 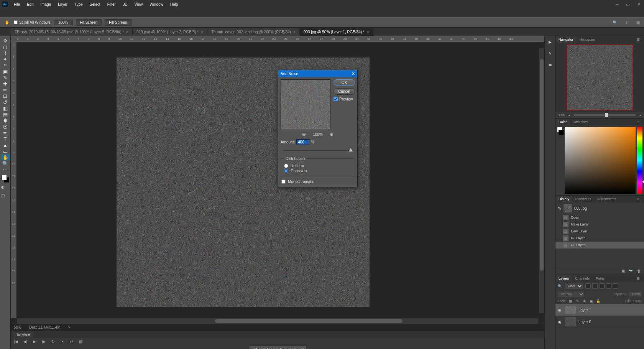 What do you see at coordinates (63, 22) in the screenshot?
I see `zoom-value: 100%` at bounding box center [63, 22].